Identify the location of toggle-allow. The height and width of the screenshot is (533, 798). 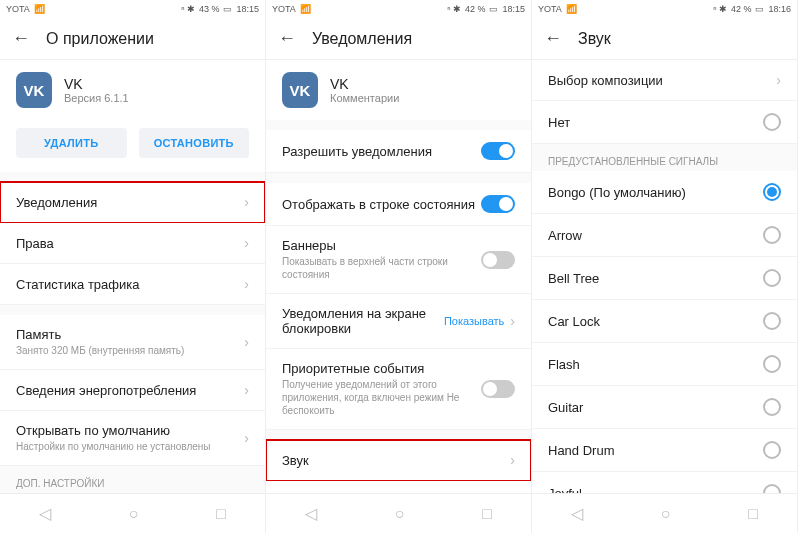
(498, 151).